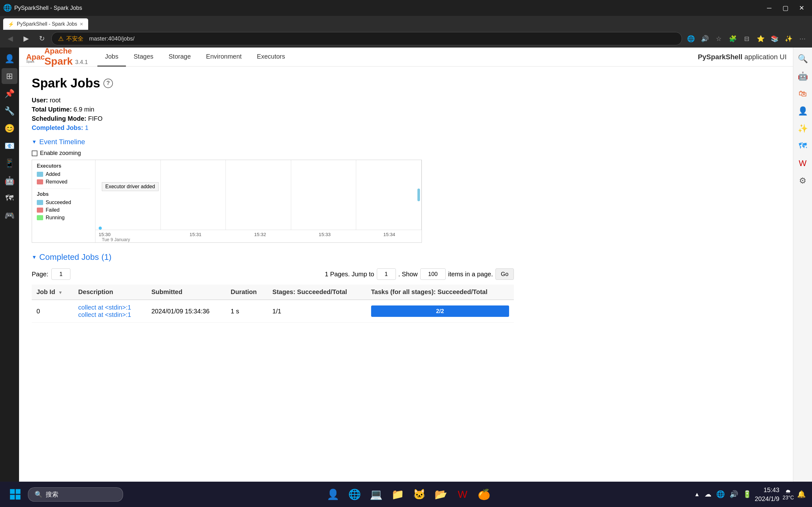  What do you see at coordinates (733, 39) in the screenshot?
I see `browser-extension-button: 🧩` at bounding box center [733, 39].